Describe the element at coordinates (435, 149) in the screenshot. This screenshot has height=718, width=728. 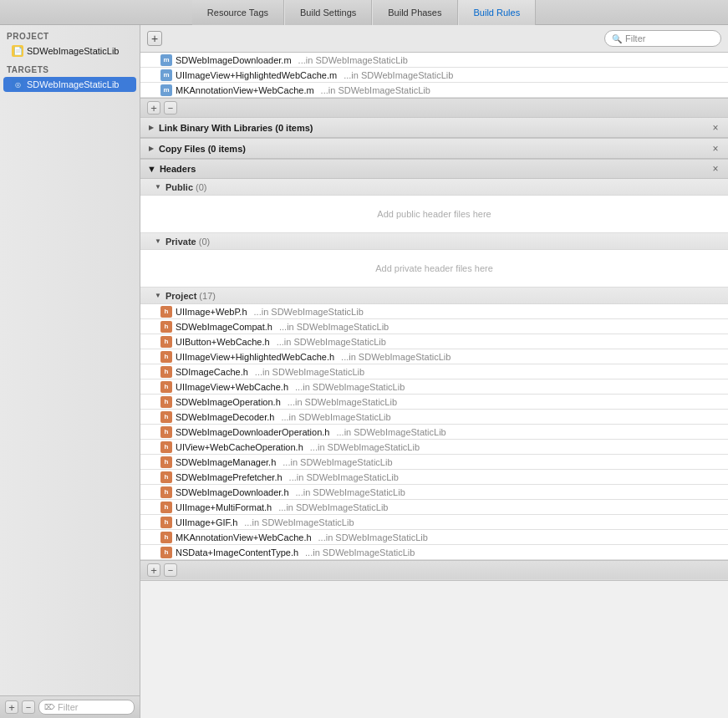
I see `copy-files-header: ▶ Copy Files (0 items) ×` at that location.